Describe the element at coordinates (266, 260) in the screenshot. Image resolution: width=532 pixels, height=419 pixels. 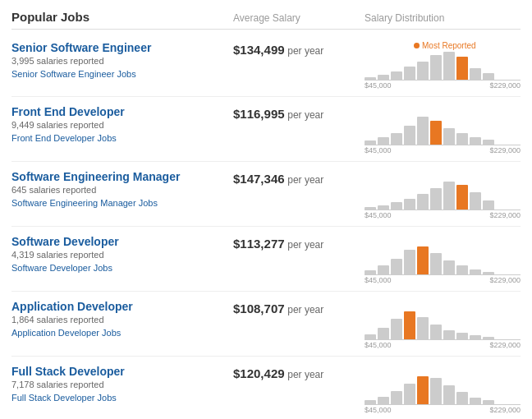
I see `table-row: Software Developer 4,319 salaries report…` at that location.